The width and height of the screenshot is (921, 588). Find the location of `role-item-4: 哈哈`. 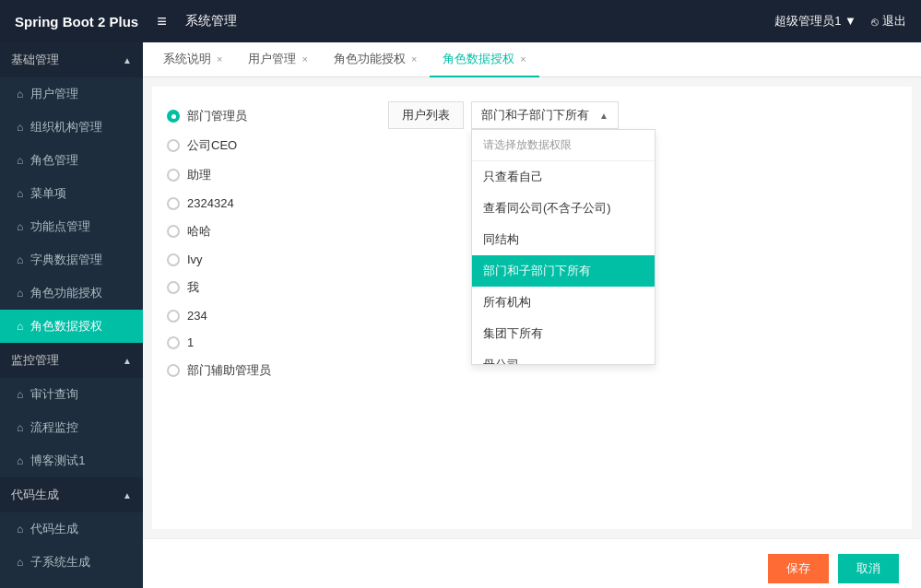

role-item-4: 哈哈 is located at coordinates (264, 231).